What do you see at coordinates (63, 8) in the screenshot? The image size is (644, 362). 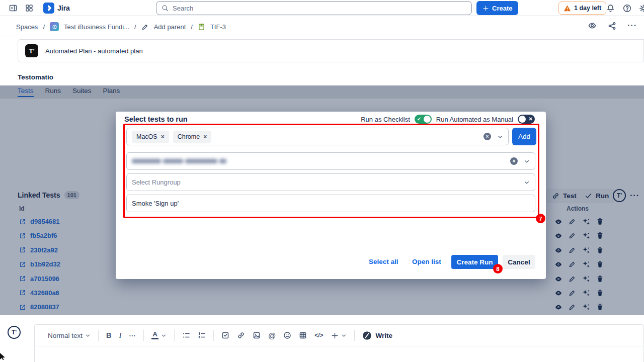 I see `app-title: Jira` at bounding box center [63, 8].